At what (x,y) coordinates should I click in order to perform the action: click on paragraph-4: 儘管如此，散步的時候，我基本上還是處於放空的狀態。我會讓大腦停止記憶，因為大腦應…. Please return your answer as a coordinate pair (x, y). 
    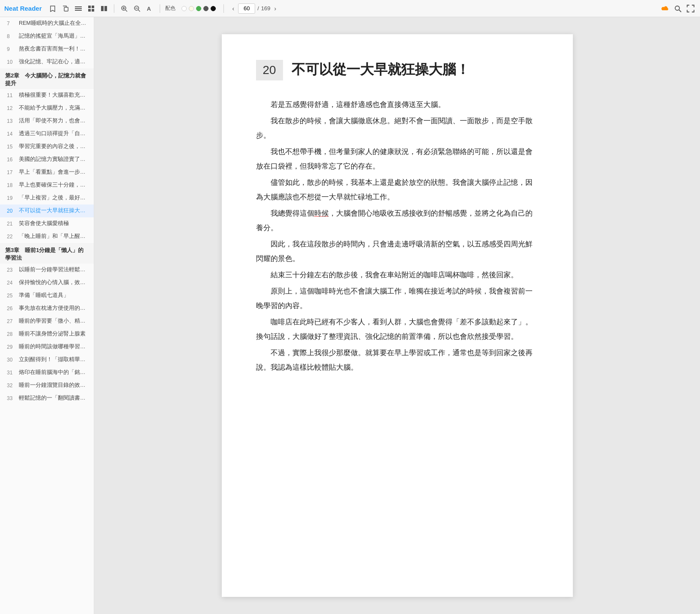
    Looking at the image, I should click on (397, 190).